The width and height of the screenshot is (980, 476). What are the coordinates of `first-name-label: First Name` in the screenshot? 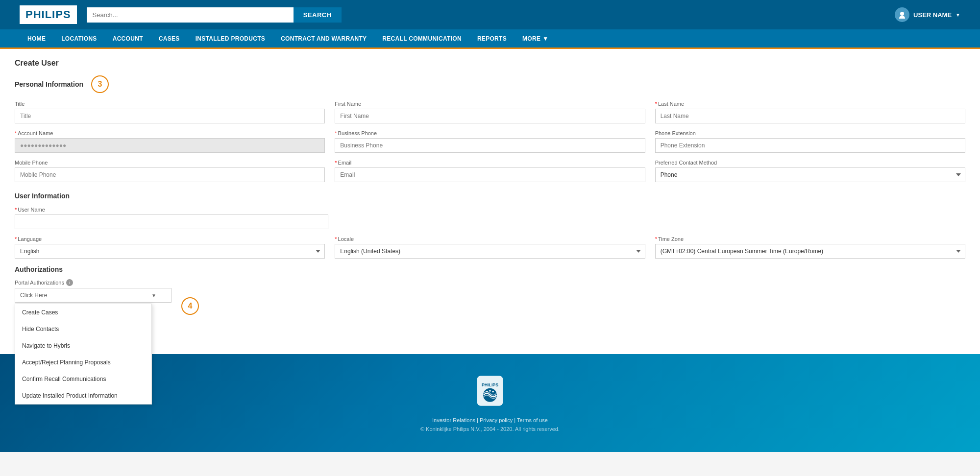 It's located at (490, 104).